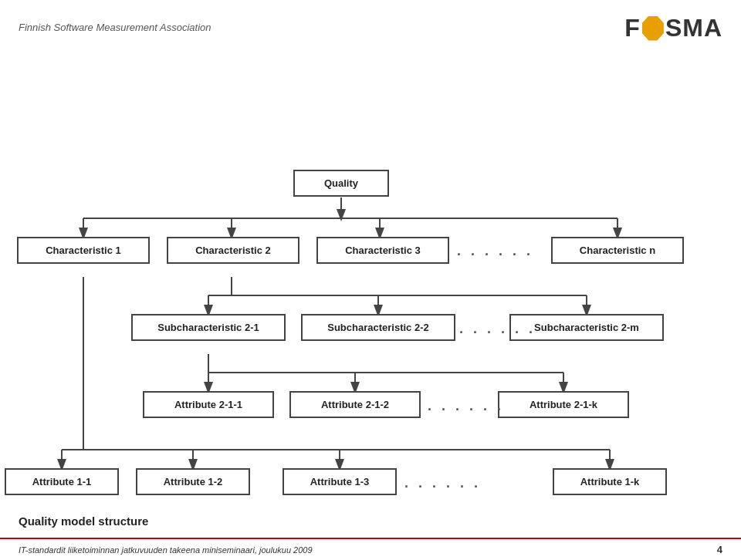  I want to click on dots-char: · · · · · ·, so click(496, 255).